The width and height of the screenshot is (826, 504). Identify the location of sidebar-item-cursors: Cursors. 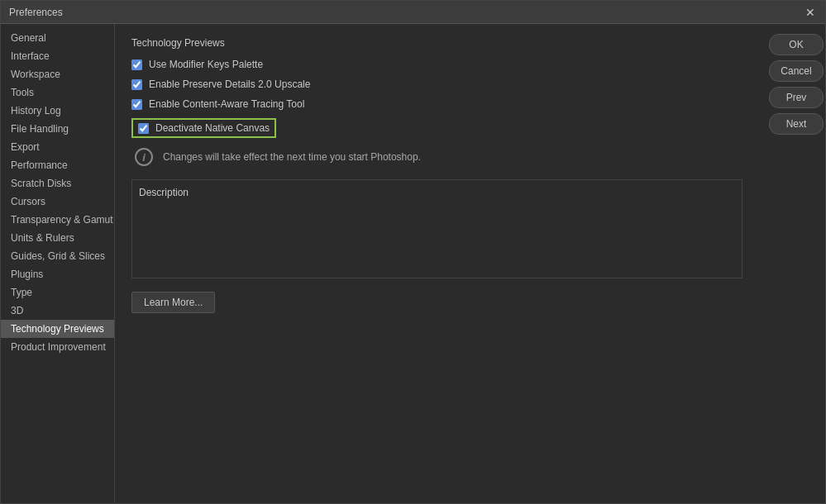
(58, 202).